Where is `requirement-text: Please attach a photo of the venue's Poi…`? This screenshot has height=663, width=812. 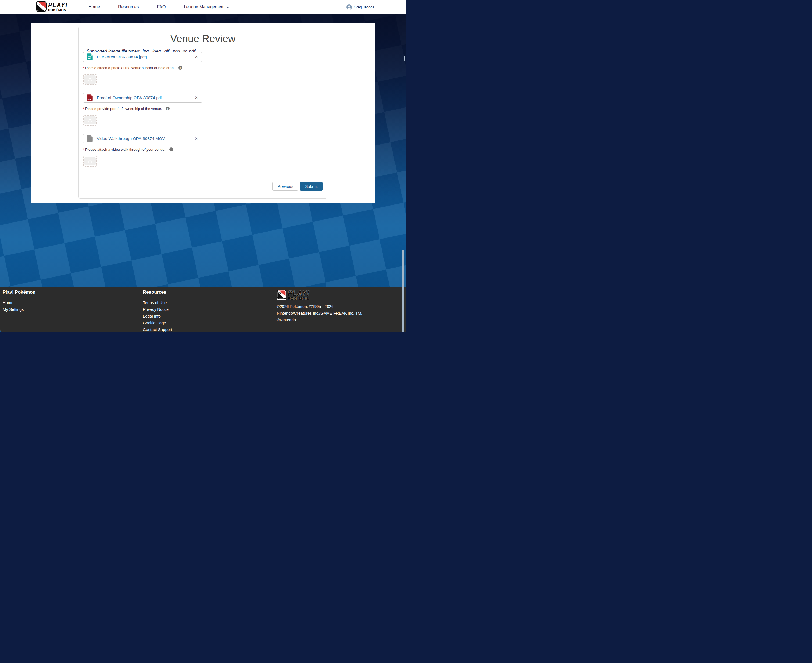
requirement-text: Please attach a photo of the venue's Poi… is located at coordinates (130, 68).